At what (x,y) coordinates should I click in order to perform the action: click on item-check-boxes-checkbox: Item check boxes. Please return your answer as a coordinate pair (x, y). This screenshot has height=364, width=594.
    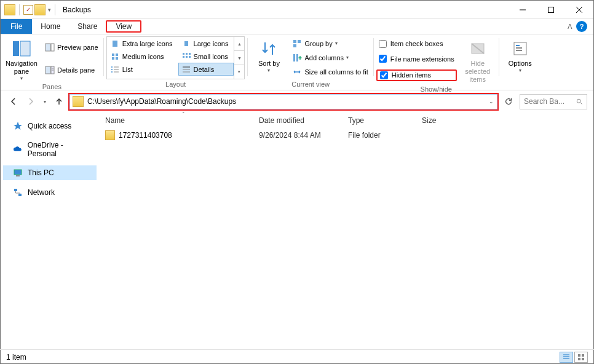
    Looking at the image, I should click on (417, 44).